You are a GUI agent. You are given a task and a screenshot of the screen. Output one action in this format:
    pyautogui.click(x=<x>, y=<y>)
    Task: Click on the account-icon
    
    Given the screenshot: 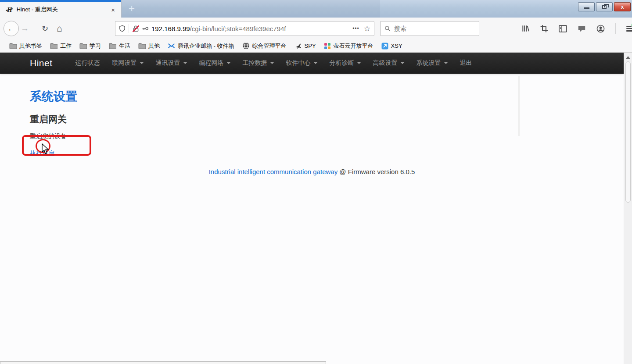 What is the action you would take?
    pyautogui.click(x=600, y=29)
    